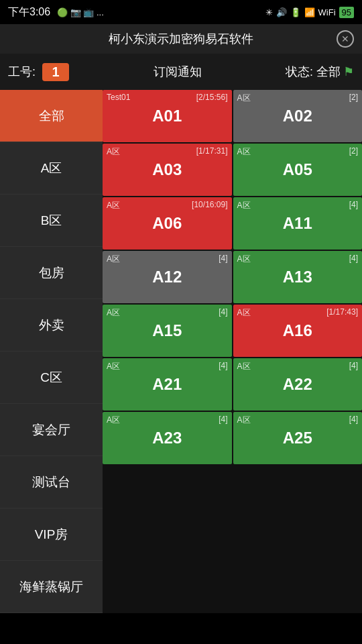  Describe the element at coordinates (168, 277) in the screenshot. I see `table-cell-a12: [4]A区A12` at that location.